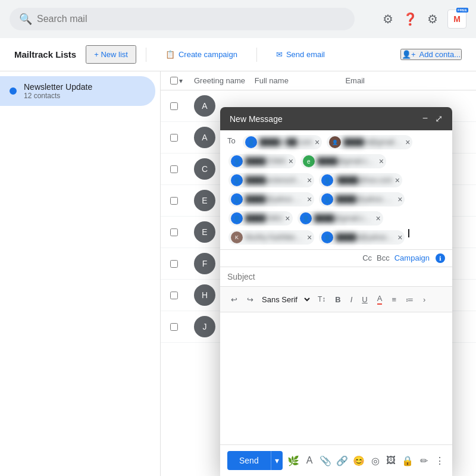  Describe the element at coordinates (336, 190) in the screenshot. I see `nm-to-area: To 👤 ████@██.com × 👤 ████rd@gmail.com ×` at that location.